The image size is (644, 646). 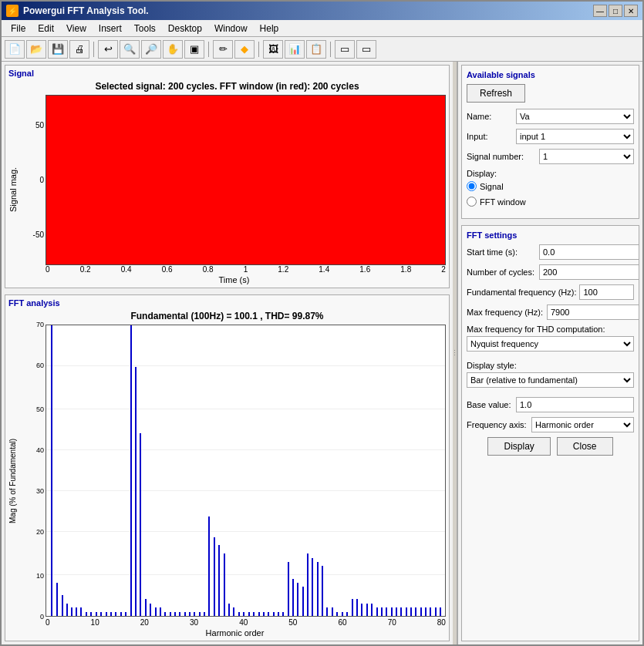 What do you see at coordinates (631, 11) in the screenshot?
I see `close-button: ✕` at bounding box center [631, 11].